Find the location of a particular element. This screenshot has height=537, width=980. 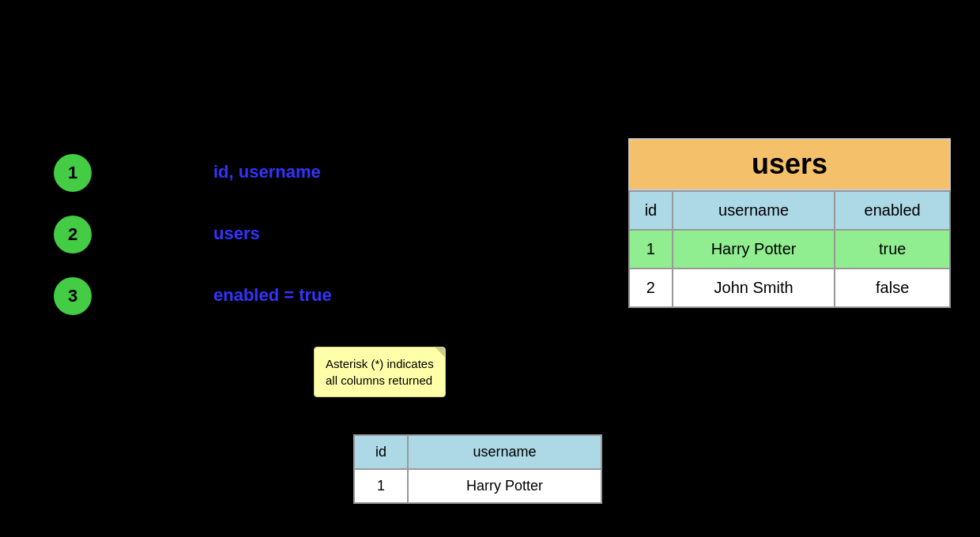

users-table-container: users id username enabled 1 Harry Potter… is located at coordinates (790, 223).